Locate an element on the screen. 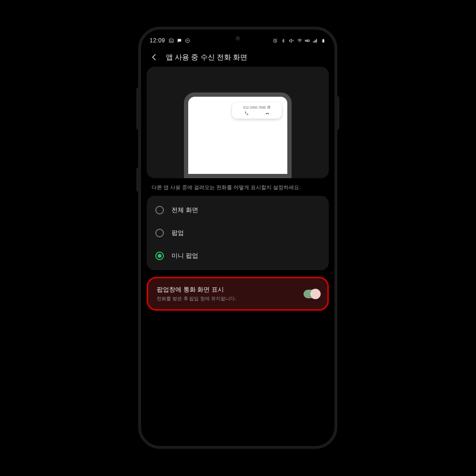  expand-icon: ▧ is located at coordinates (269, 107).